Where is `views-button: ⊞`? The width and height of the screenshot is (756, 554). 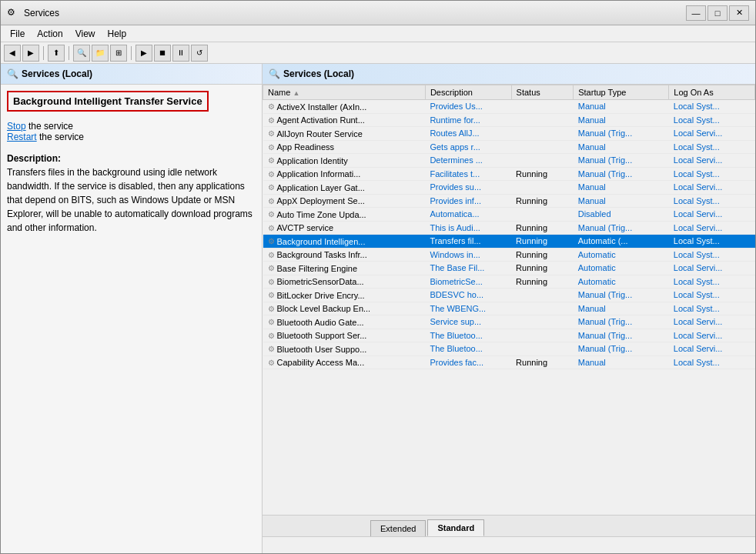
views-button: ⊞ is located at coordinates (119, 53).